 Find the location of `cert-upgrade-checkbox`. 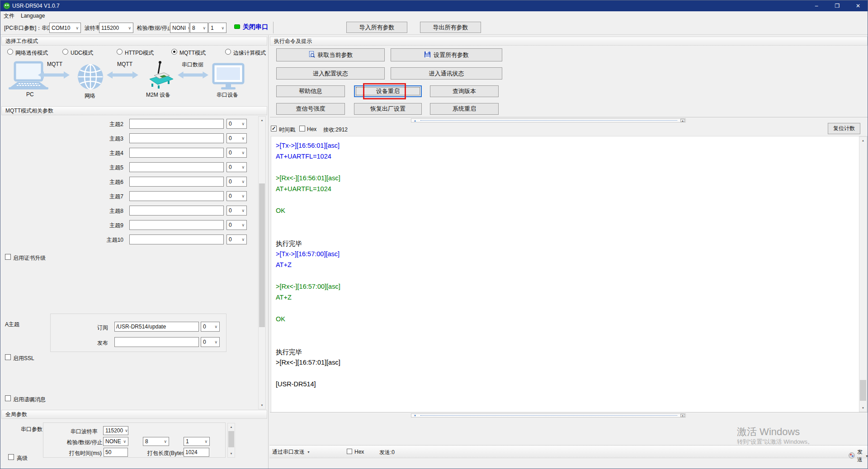

cert-upgrade-checkbox is located at coordinates (8, 257).